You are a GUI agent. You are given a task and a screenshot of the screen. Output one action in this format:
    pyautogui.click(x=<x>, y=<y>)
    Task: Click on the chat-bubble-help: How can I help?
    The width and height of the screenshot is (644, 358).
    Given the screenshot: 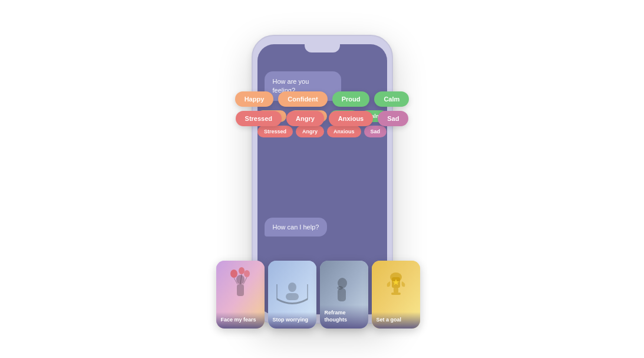 What is the action you would take?
    pyautogui.click(x=296, y=227)
    